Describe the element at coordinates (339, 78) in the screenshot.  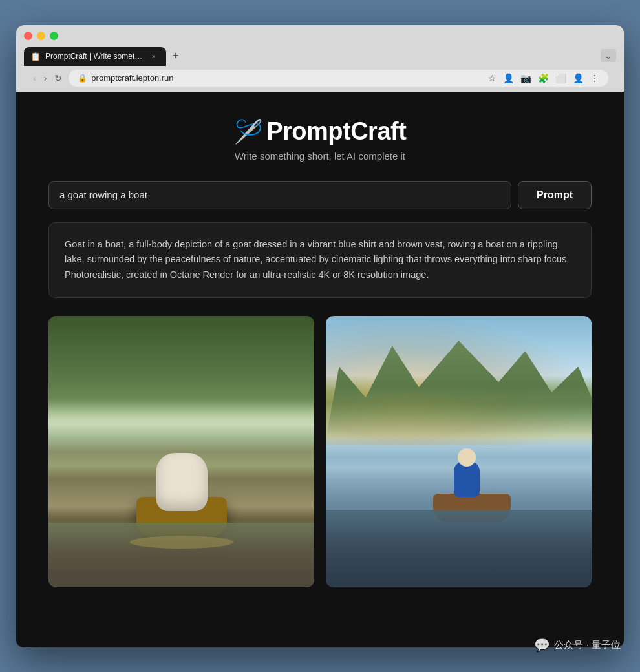
I see `address-bar: 🔒 promptcraft.lepton.run ☆ 👤 📷 🧩 ⬜ 👤 ⋮` at that location.